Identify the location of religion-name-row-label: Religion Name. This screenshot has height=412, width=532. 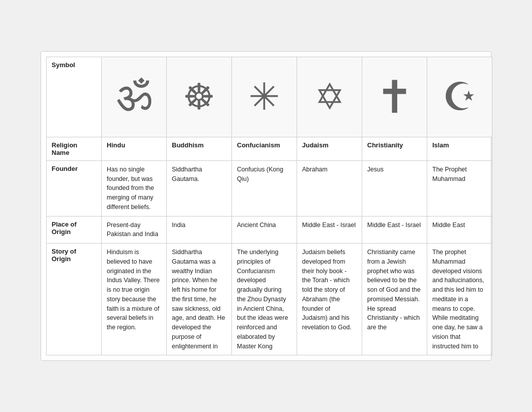
(74, 148).